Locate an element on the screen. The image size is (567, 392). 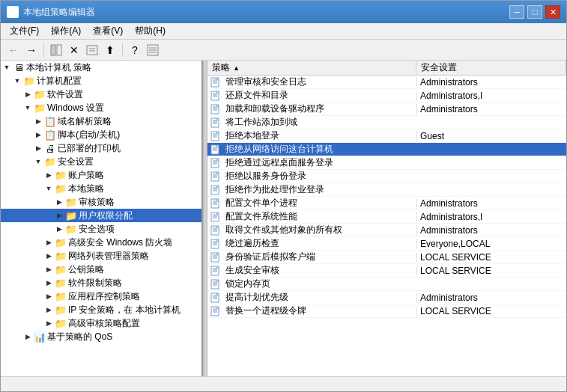
list-row: 加载和卸载设备驱动程序Administrators is located at coordinates (386, 109).